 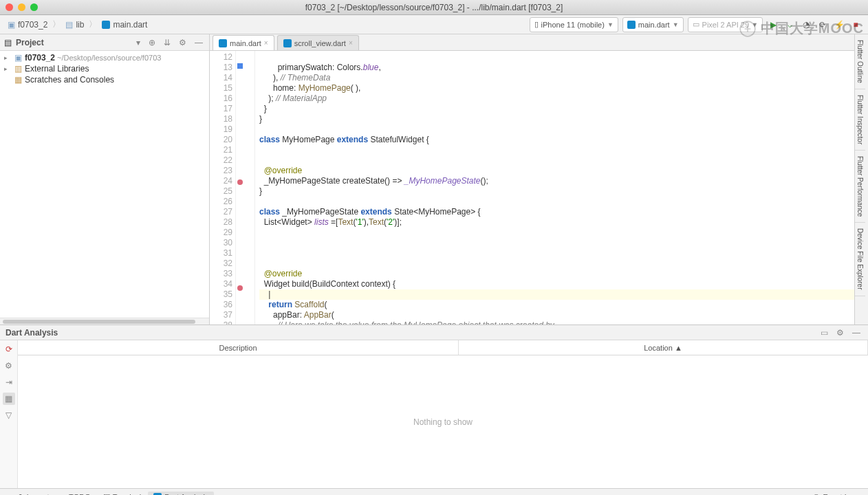 What do you see at coordinates (573, 25) in the screenshot?
I see `device-label: iPhone 11 (mobile)` at bounding box center [573, 25].